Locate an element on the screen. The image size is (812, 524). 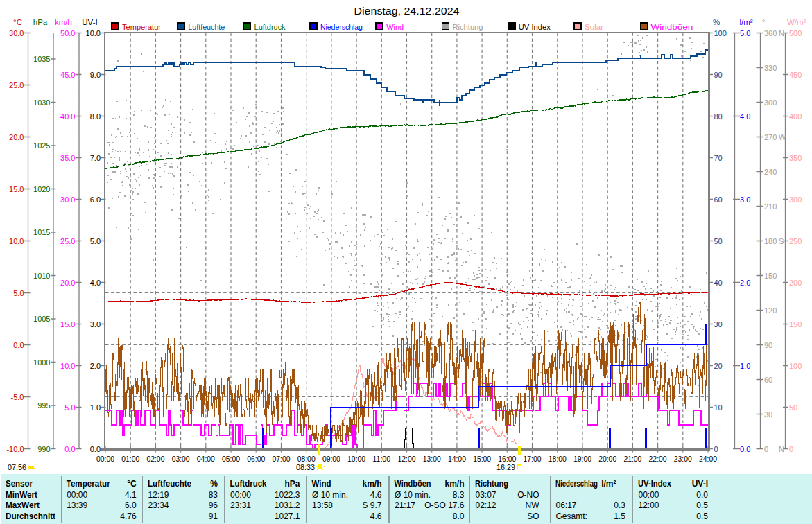
svg-text: 120 is located at coordinates (770, 311).